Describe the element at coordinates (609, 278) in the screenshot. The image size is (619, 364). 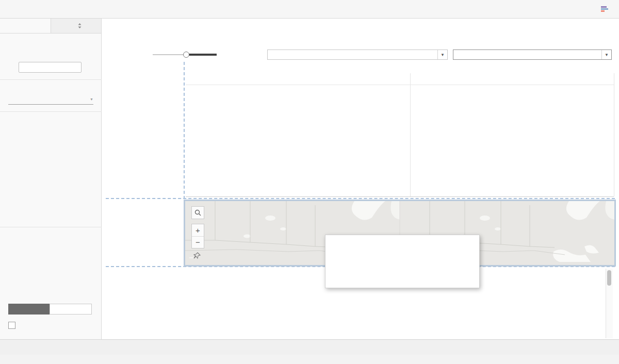
I see `scrollbar-thumb` at that location.